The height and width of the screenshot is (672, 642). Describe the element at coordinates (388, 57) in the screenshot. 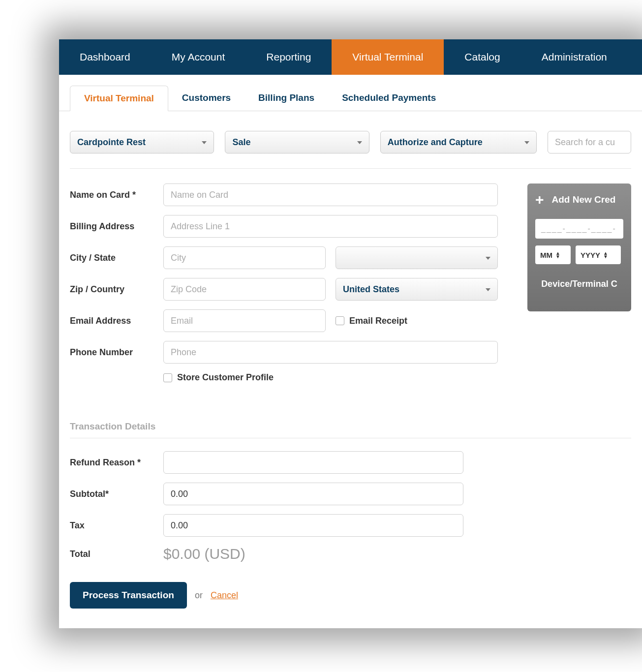

I see `nav-virtual-terminal: Virtual Terminal` at that location.